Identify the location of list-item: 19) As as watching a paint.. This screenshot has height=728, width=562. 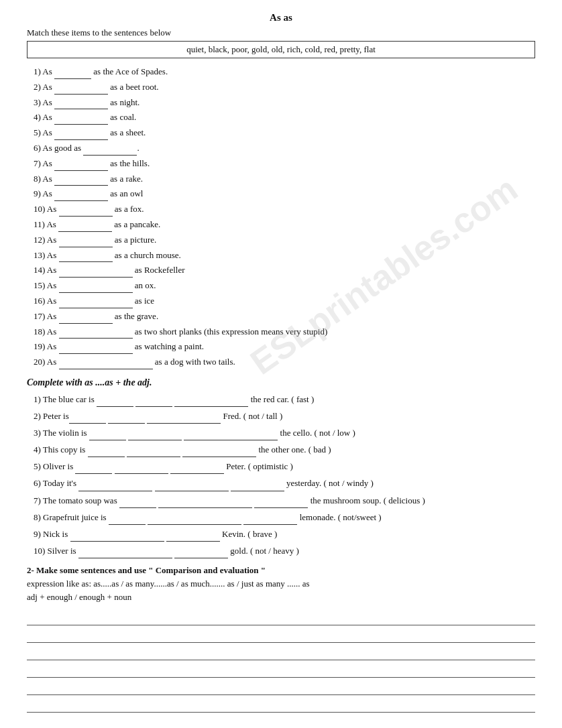
(284, 347).